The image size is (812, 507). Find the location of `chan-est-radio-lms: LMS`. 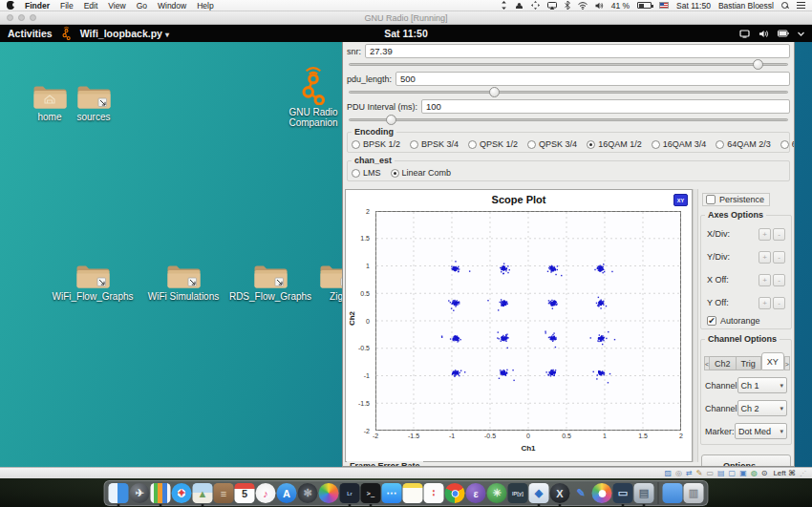

chan-est-radio-lms: LMS is located at coordinates (367, 173).